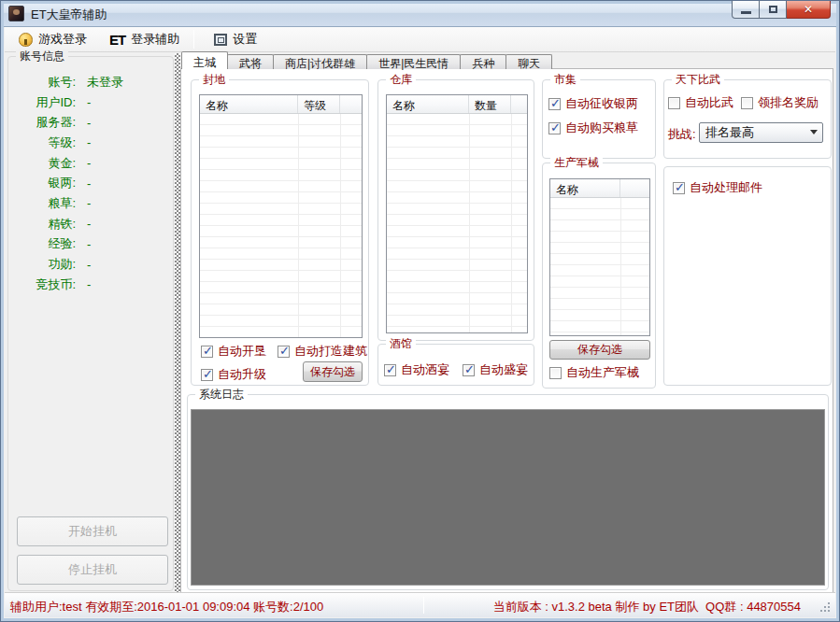 Image resolution: width=840 pixels, height=622 pixels. What do you see at coordinates (118, 39) in the screenshot?
I see `et-logo-icon: ET` at bounding box center [118, 39].